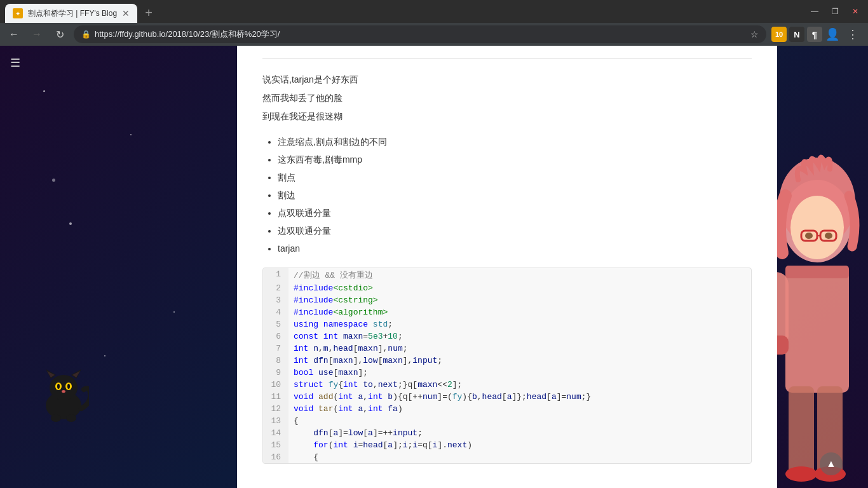 This screenshot has height=488, width=868. What do you see at coordinates (507, 361) in the screenshot?
I see `code-row: 8 int dfn[maxn],low[maxn],input;` at bounding box center [507, 361].